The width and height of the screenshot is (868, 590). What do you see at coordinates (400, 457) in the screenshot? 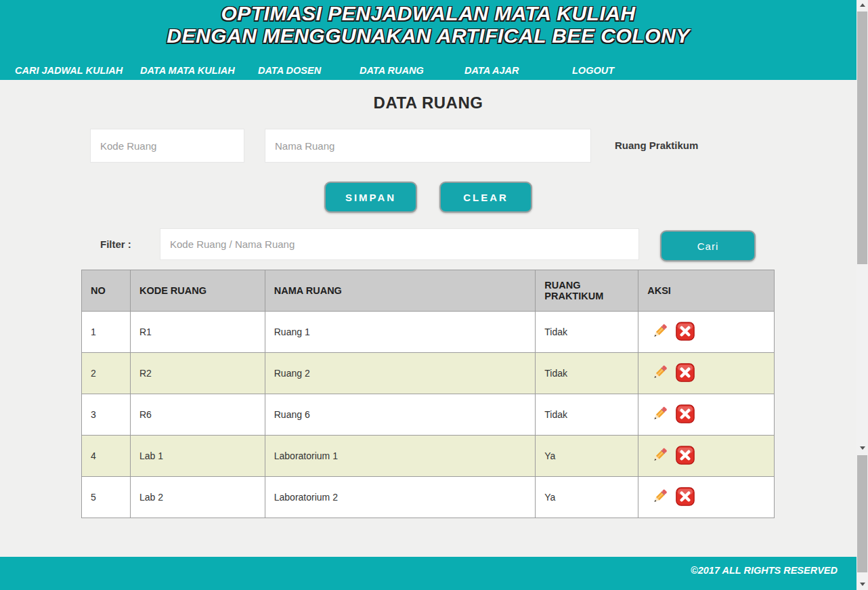
I see `cell-nama: Laboratorium 1` at bounding box center [400, 457].